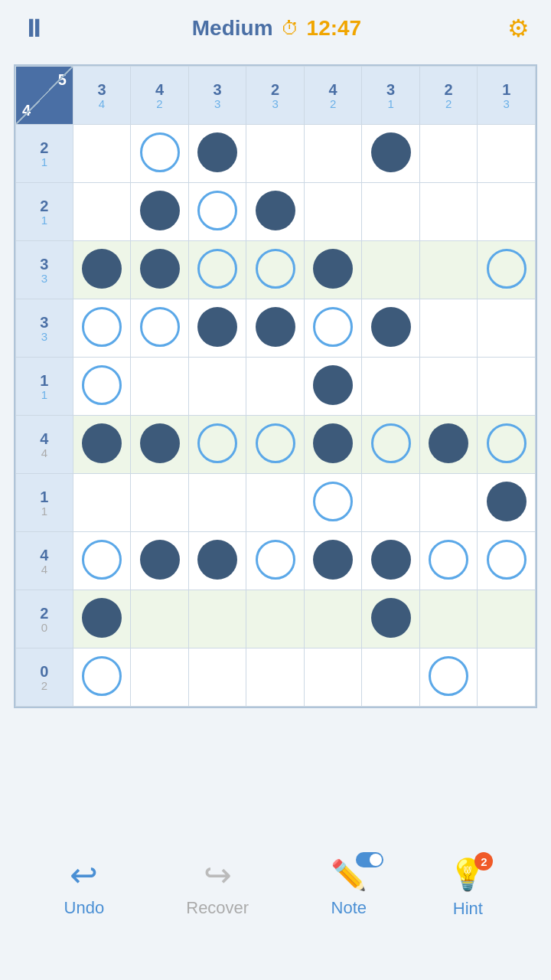  Describe the element at coordinates (34, 28) in the screenshot. I see `pause-button: ⏸` at that location.